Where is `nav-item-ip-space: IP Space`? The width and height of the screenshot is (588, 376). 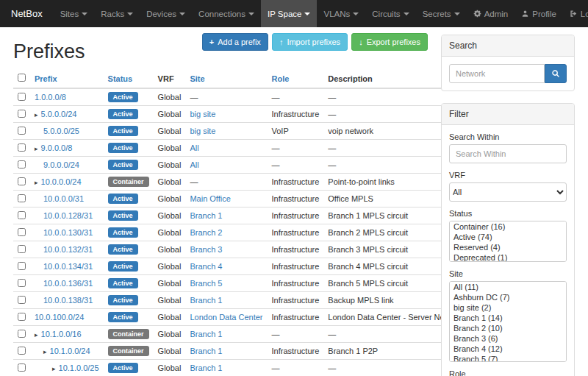
nav-item-ip-space: IP Space is located at coordinates (289, 13).